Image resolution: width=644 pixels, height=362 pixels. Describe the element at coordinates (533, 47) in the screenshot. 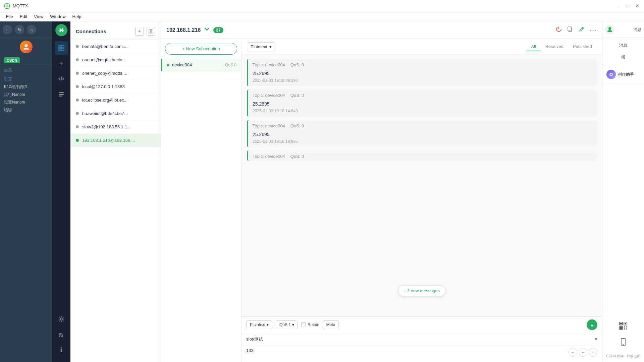

I see `filter-all-tab: All` at that location.